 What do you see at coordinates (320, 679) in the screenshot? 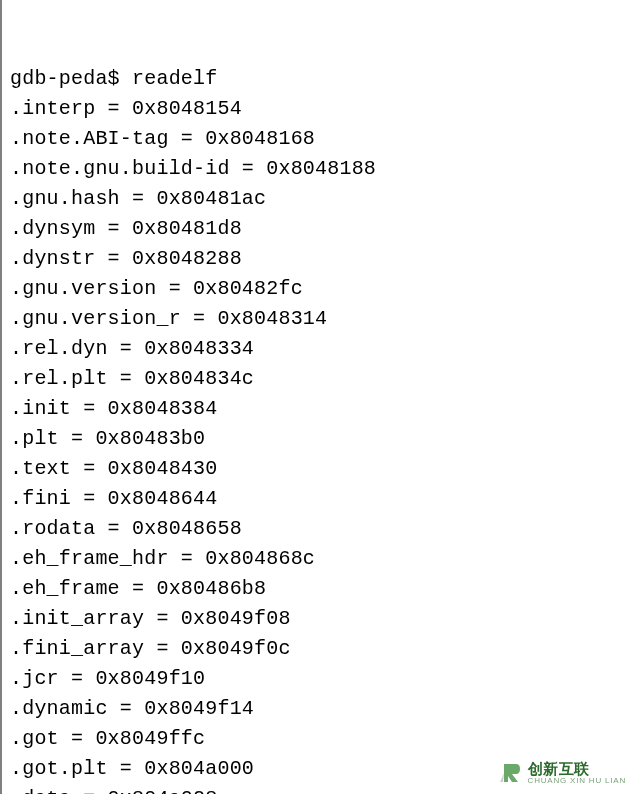
I see `output-line: .jcr = 0x8049f10` at bounding box center [320, 679].